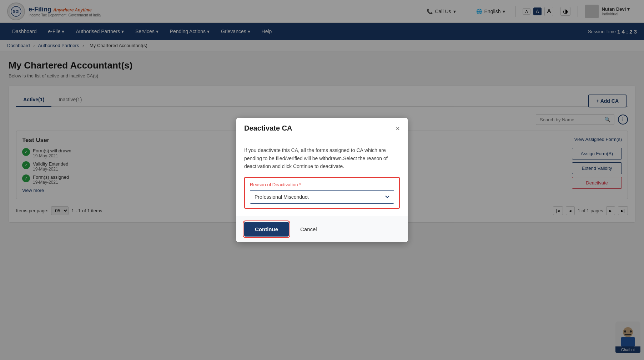  Describe the element at coordinates (322, 128) in the screenshot. I see `modal-header: Deactivate CA ×` at that location.